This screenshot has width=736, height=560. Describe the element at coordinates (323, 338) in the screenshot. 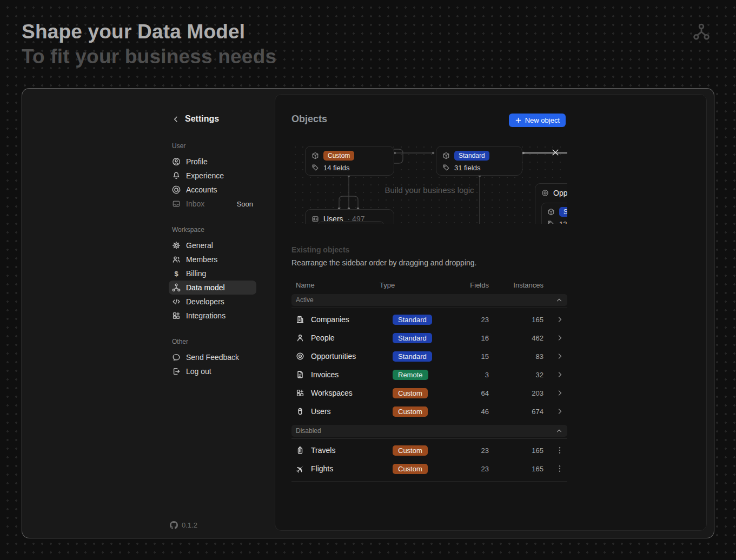

I see `row-name: People` at that location.